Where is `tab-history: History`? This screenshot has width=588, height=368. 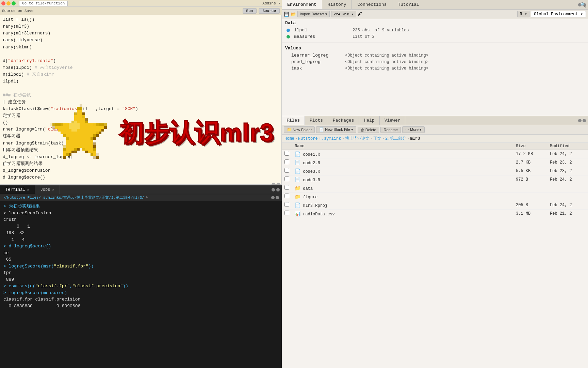
tab-history: History is located at coordinates (337, 5).